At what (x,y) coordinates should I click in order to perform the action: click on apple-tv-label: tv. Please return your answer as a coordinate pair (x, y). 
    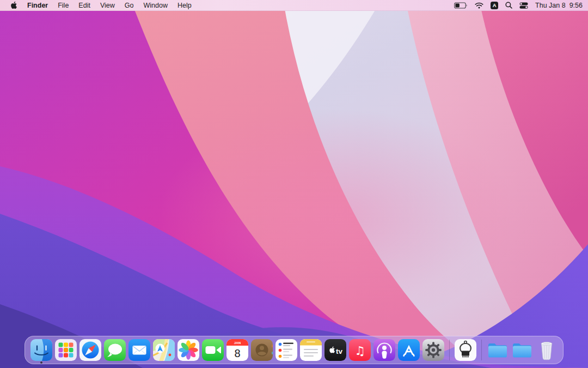
    Looking at the image, I should click on (339, 351).